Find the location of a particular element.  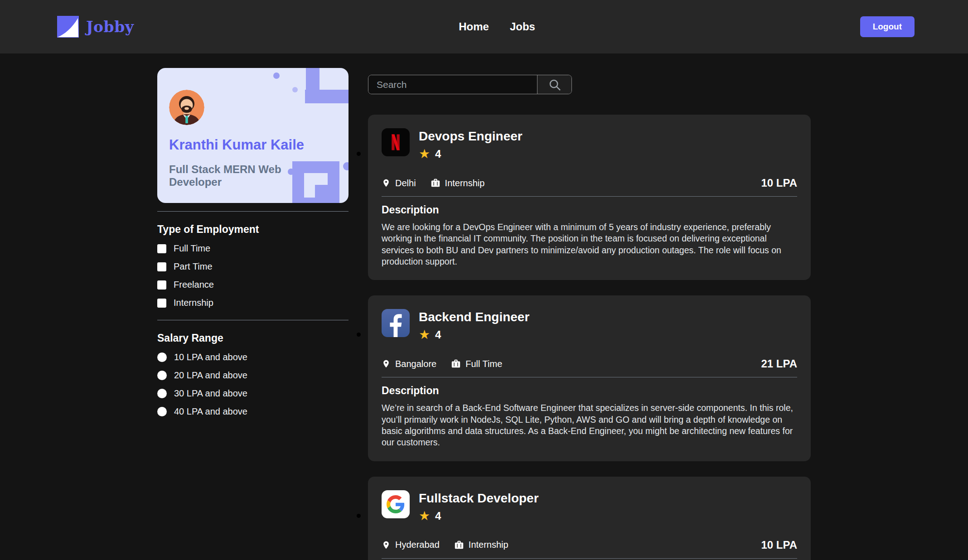

profile-name: Kranthi Kumar Kaile is located at coordinates (253, 145).